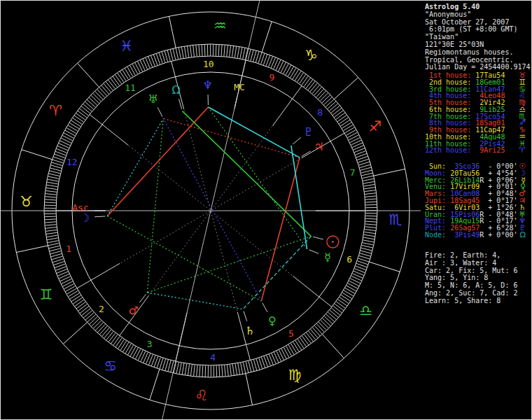  Describe the element at coordinates (395, 220) in the screenshot. I see `zodiac-sign-icon: ♏` at that location.